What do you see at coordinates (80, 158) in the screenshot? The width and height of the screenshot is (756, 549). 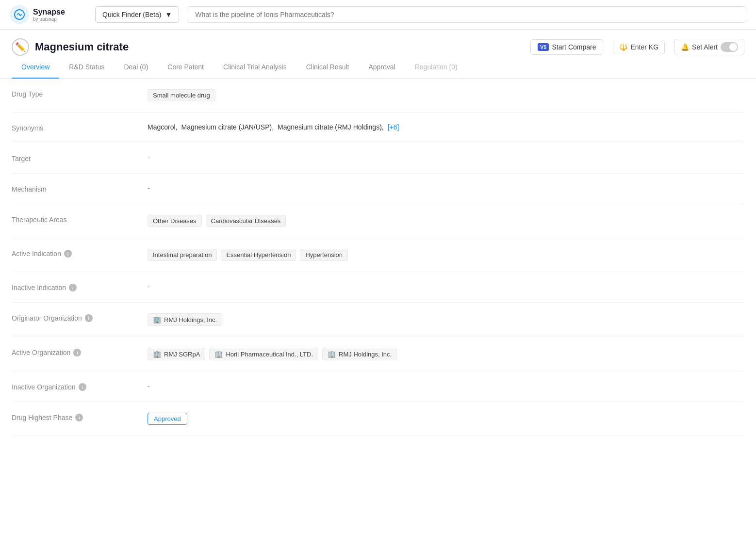 I see `target-label: Target` at bounding box center [80, 158].